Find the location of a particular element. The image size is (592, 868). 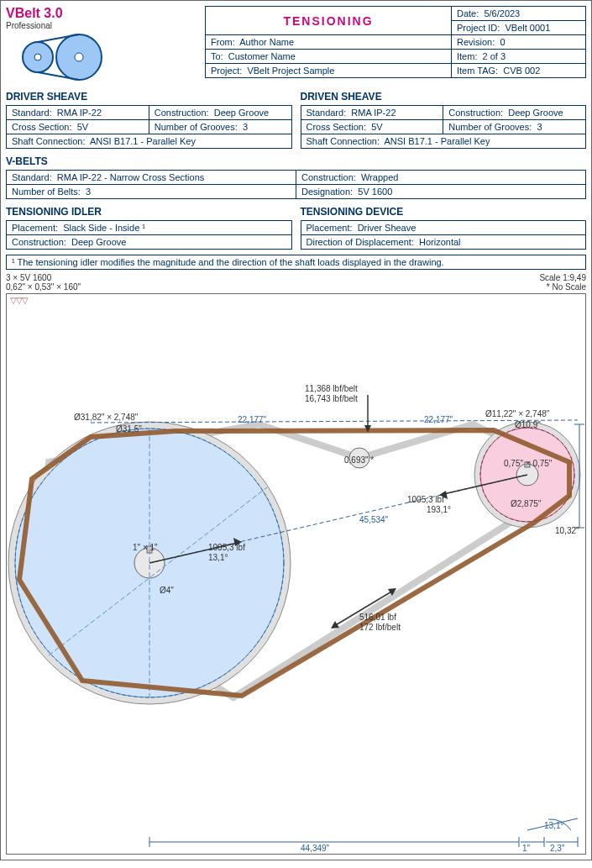

table-row: Placement: Driver Sheave is located at coordinates (443, 229).